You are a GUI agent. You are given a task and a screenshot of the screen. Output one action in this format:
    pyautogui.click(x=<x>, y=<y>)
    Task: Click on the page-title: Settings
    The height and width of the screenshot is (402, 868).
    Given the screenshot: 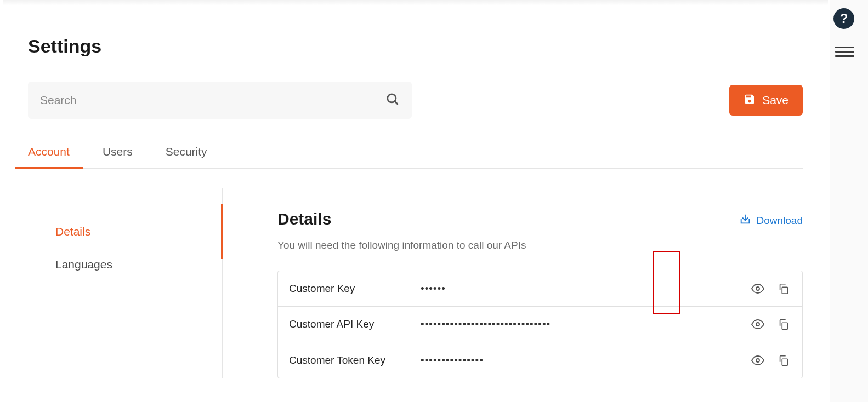 What is the action you would take?
    pyautogui.click(x=416, y=28)
    